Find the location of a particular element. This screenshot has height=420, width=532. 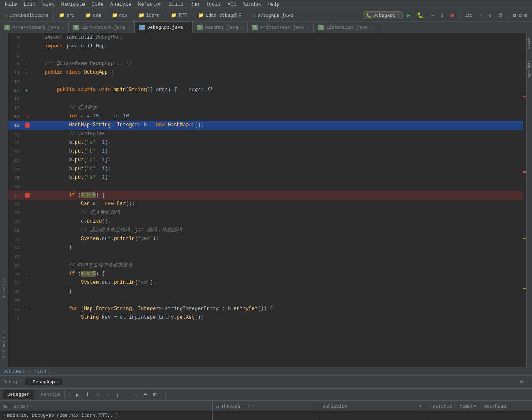

code-line-33: 33 ⊟ } is located at coordinates (267, 248).